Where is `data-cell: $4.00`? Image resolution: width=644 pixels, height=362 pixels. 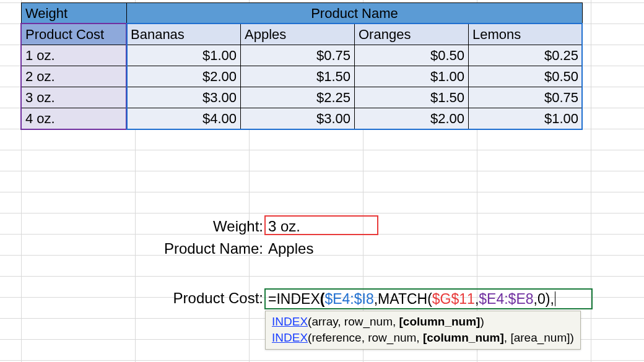
data-cell: $4.00 is located at coordinates (184, 119).